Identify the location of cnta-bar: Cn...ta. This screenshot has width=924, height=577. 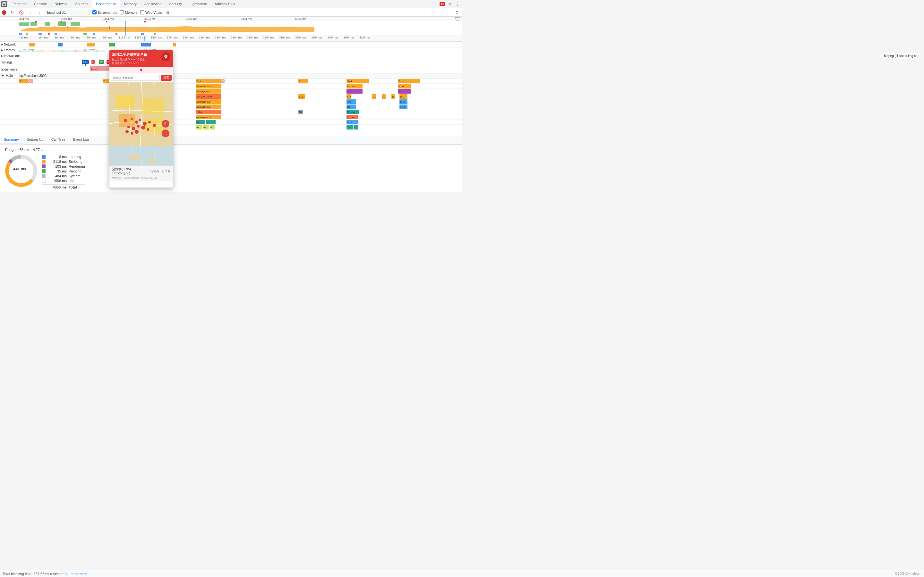
(353, 112).